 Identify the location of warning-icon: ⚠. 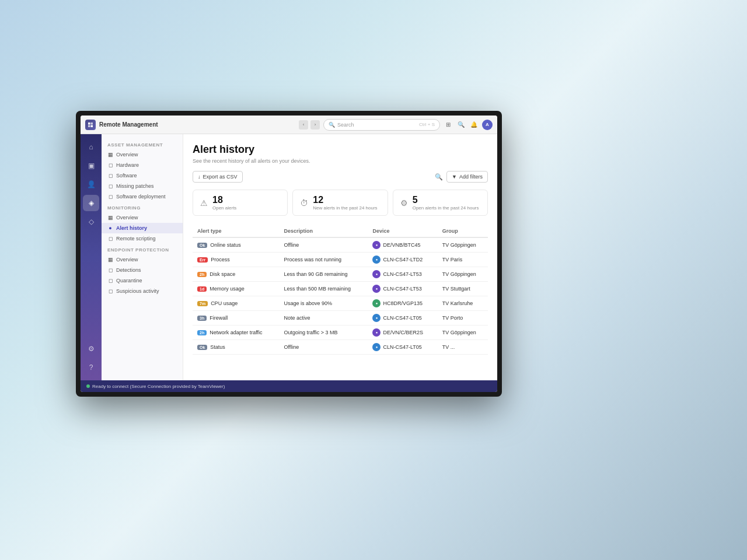
(204, 203).